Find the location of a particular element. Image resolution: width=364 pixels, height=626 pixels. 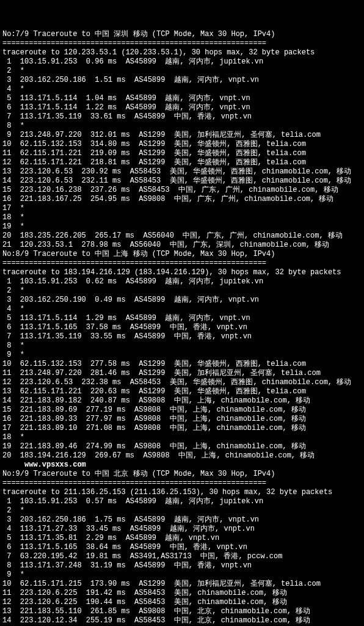

terminal-line: traceroute to 211.136.25.153 (211.136.25… is located at coordinates (182, 492).